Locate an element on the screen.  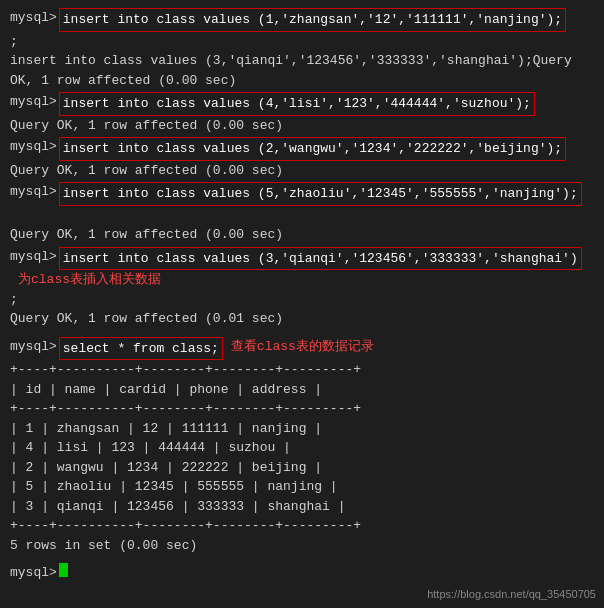
line-2: mysql> insert into class values (4,'lisi… is located at coordinates (302, 104).